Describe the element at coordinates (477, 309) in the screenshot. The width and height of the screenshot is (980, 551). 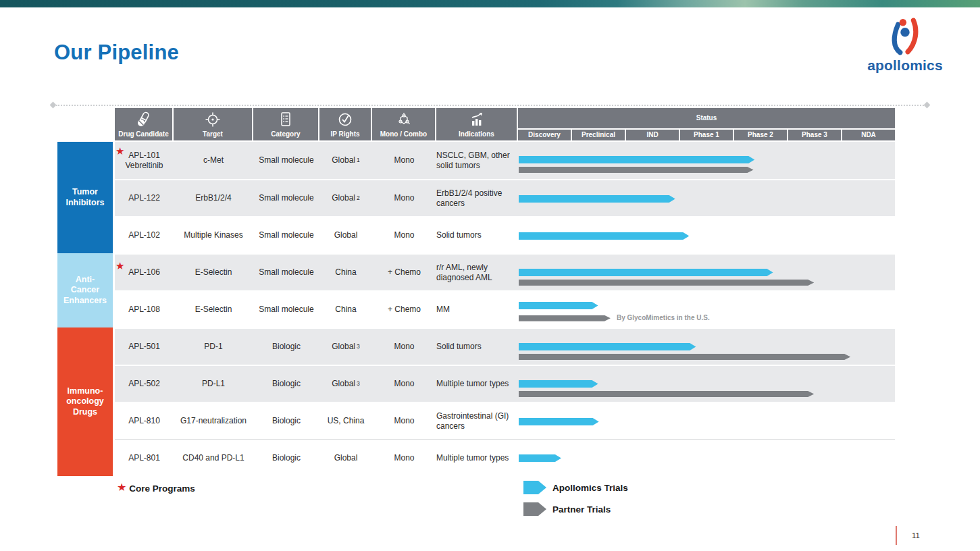
I see `indication-cell: MM` at that location.